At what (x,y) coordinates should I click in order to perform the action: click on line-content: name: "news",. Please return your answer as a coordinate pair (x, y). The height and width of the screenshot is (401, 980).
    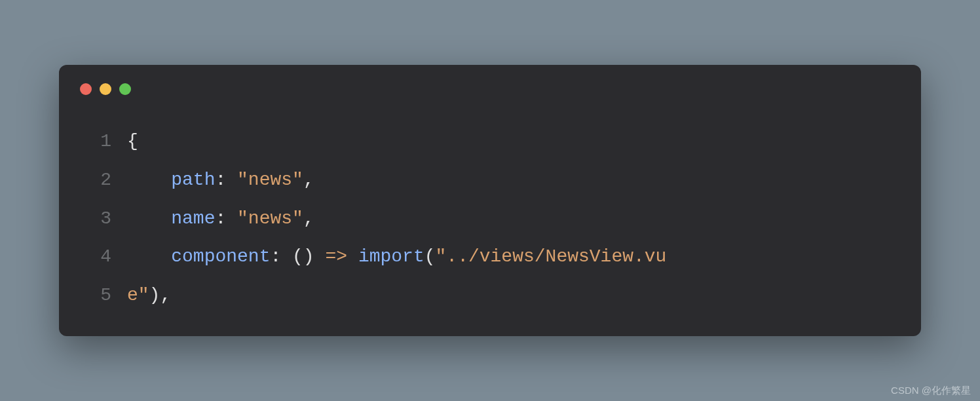
    Looking at the image, I should click on (514, 219).